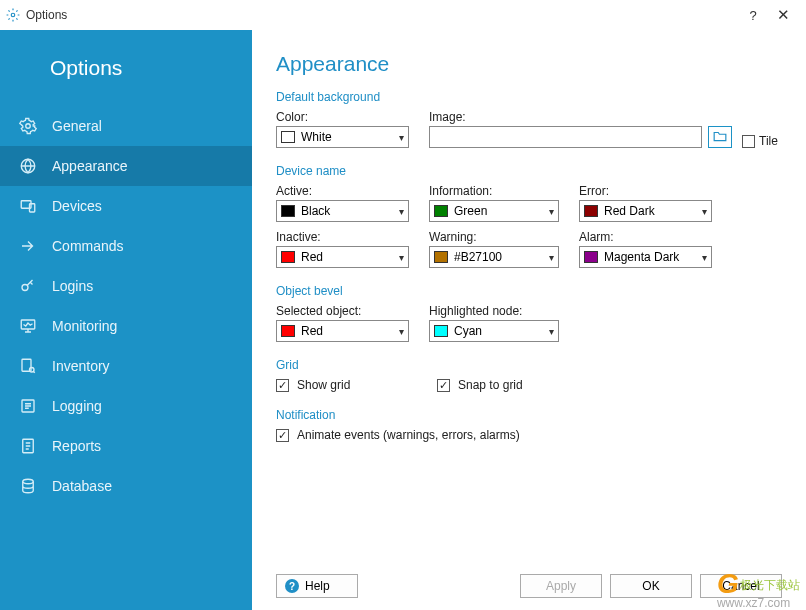  I want to click on section-object-bevel: Object bevel, so click(529, 291).